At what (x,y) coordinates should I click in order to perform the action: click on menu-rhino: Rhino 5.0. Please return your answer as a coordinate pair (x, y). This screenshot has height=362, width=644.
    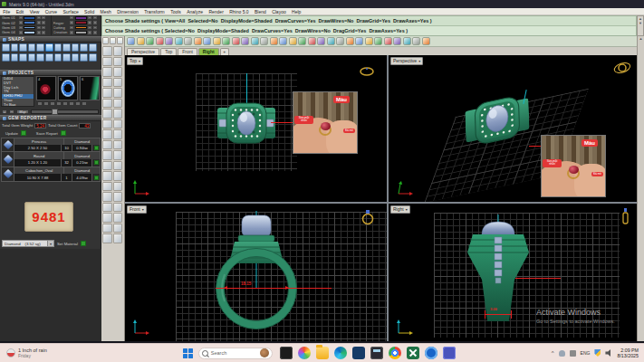
    Looking at the image, I should click on (239, 12).